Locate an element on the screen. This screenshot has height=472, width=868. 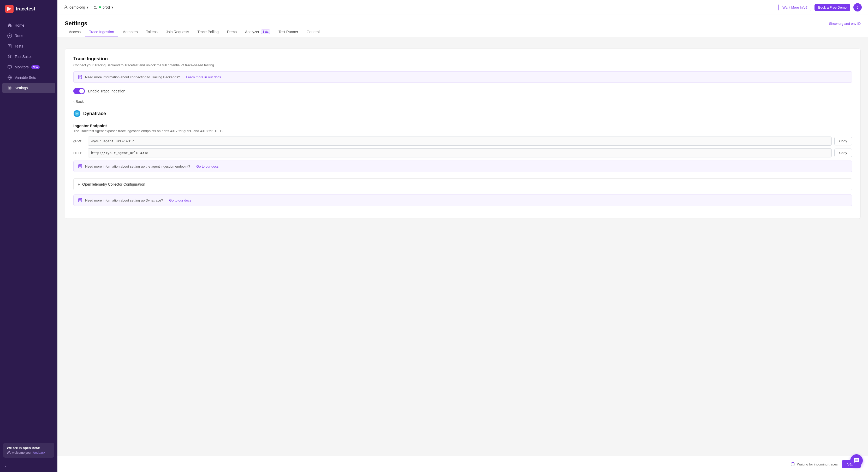
beta-desc: We welcome your is located at coordinates (20, 452).